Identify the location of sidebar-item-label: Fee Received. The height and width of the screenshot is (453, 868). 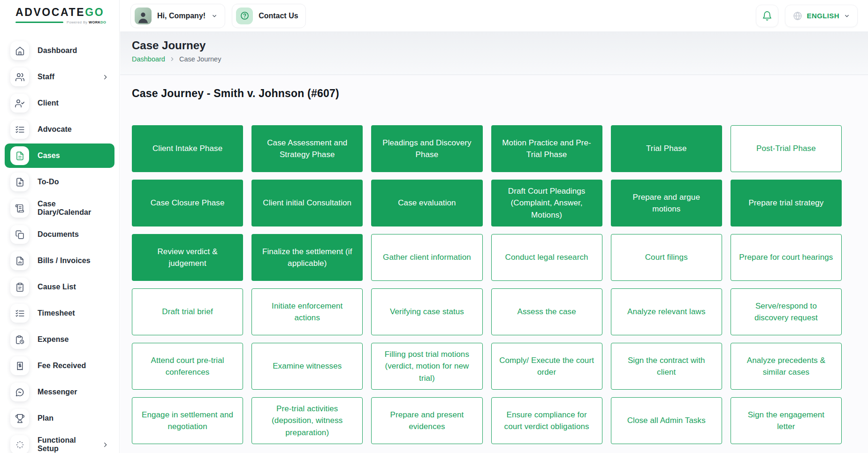
(62, 366).